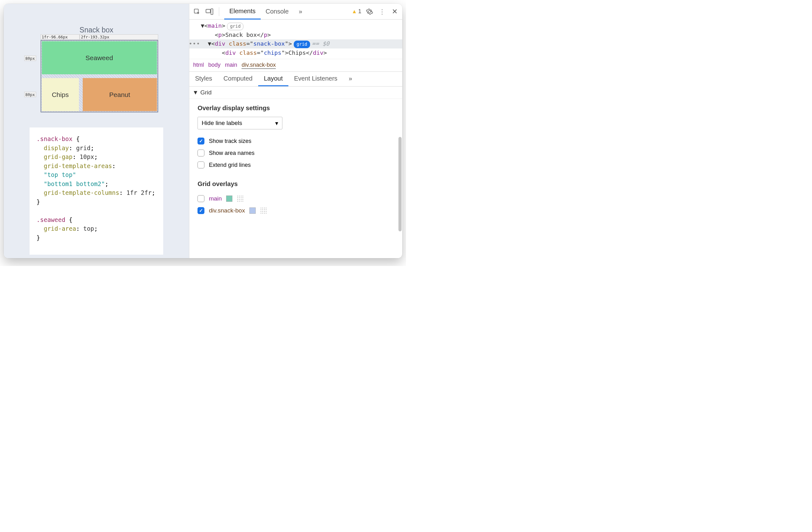  Describe the element at coordinates (232, 153) in the screenshot. I see `label-area-names: Show area names` at that location.